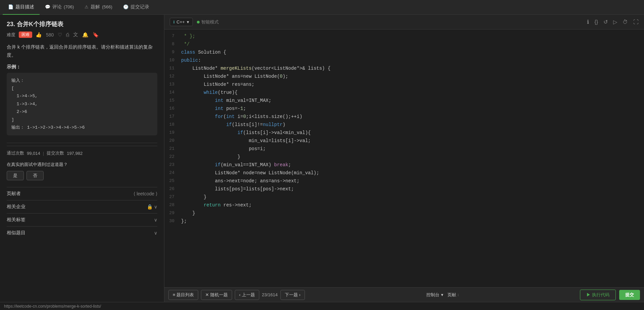 The width and height of the screenshot is (644, 310). I want to click on reset-icon: ↺, so click(606, 22).